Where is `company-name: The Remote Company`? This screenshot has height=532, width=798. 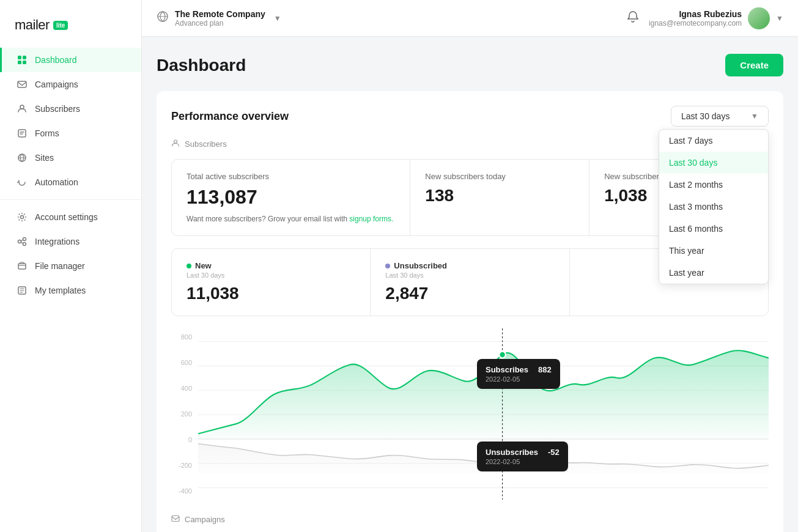
company-name: The Remote Company is located at coordinates (220, 14).